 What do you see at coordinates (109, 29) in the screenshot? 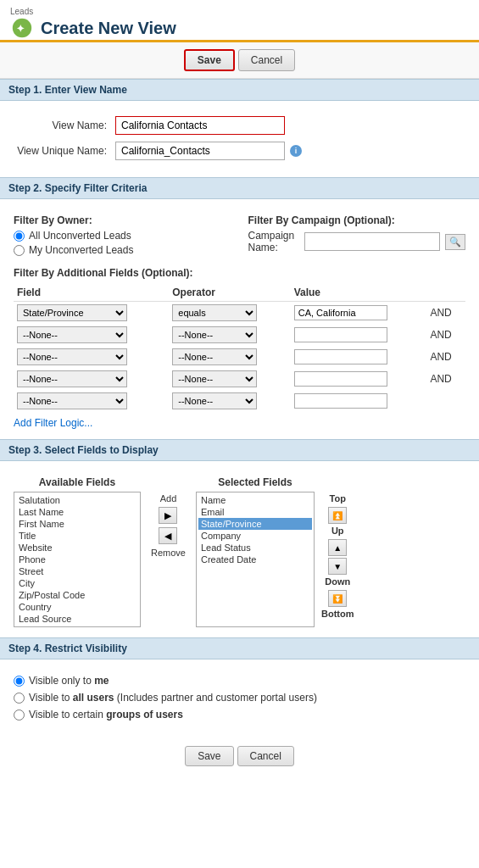
I see `page-title-text: Create New View` at bounding box center [109, 29].